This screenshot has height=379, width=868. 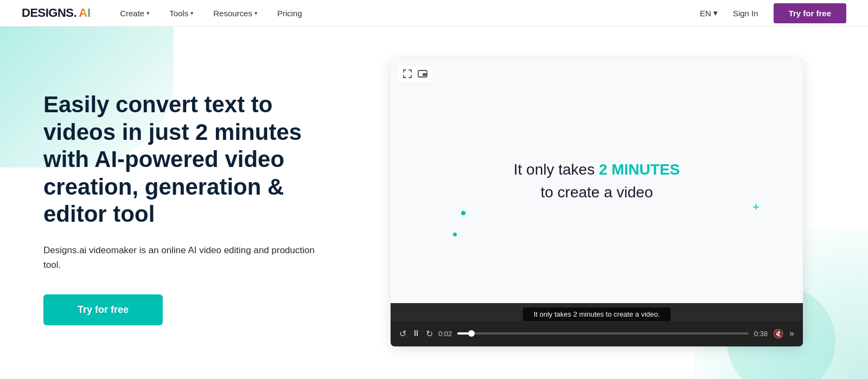 I want to click on logo-text: DESIGNS., so click(x=49, y=13).